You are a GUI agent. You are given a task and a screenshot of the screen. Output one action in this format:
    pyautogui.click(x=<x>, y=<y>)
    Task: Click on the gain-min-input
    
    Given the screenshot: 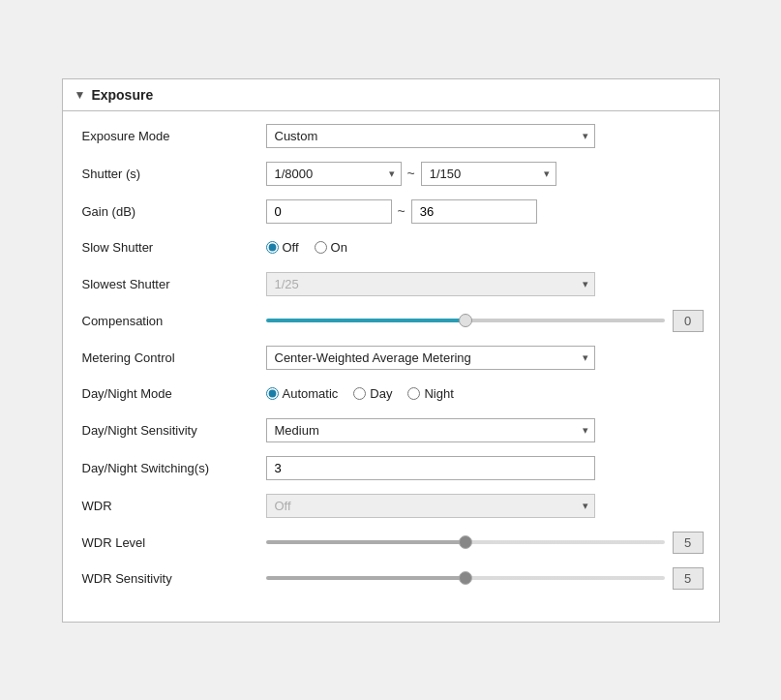 What is the action you would take?
    pyautogui.click(x=329, y=211)
    